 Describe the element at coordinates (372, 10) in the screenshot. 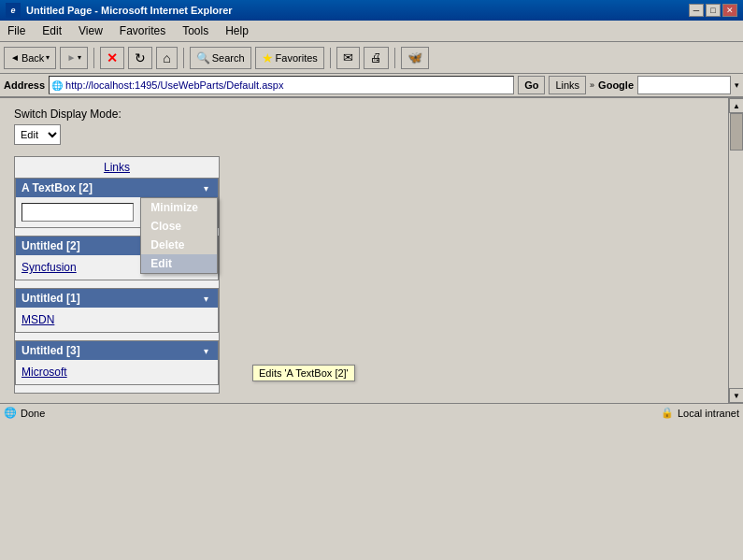

I see `title-bar: e Untitled Page - Microsoft Internet Exp…` at that location.